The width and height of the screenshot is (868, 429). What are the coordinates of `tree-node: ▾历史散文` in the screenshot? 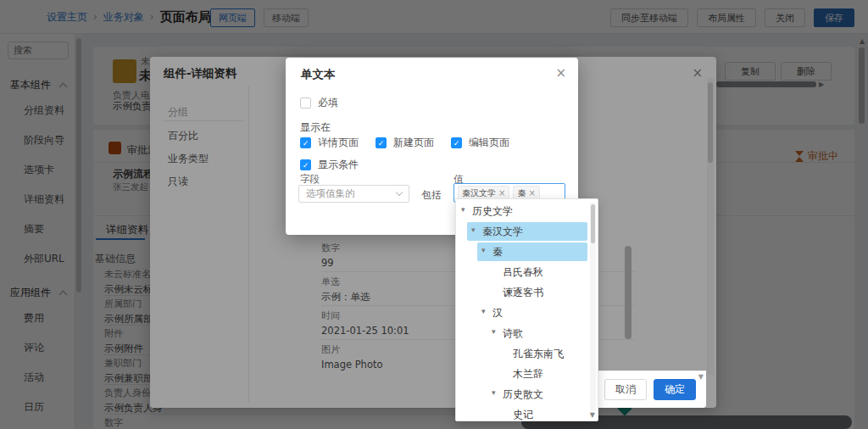 It's located at (527, 394).